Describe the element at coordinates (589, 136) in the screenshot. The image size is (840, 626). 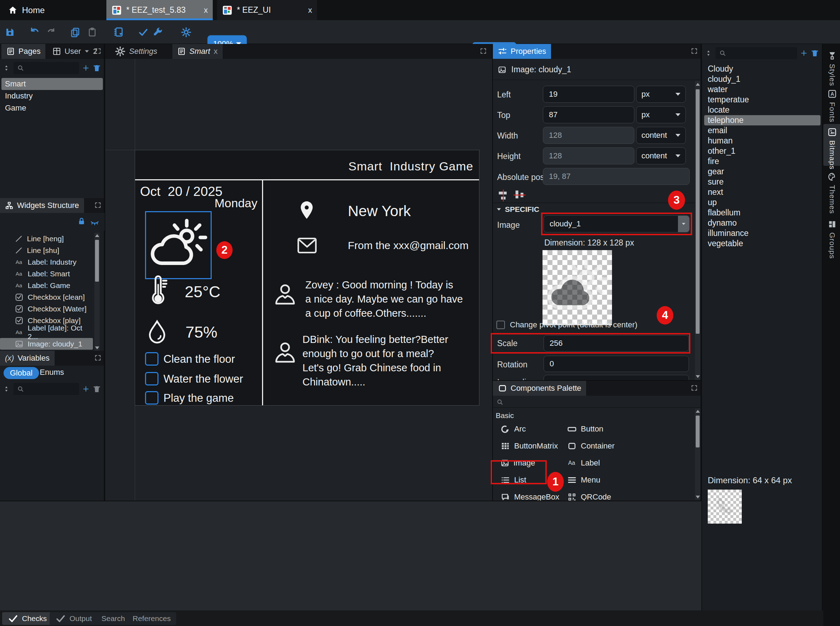
I see `prop-input-width: 128` at that location.